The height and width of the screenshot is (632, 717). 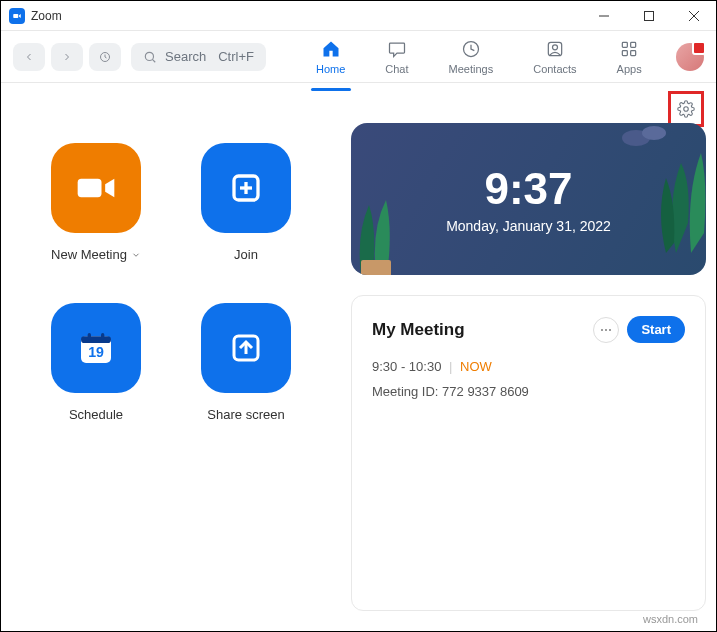 I want to click on gear-icon, so click(x=686, y=109).